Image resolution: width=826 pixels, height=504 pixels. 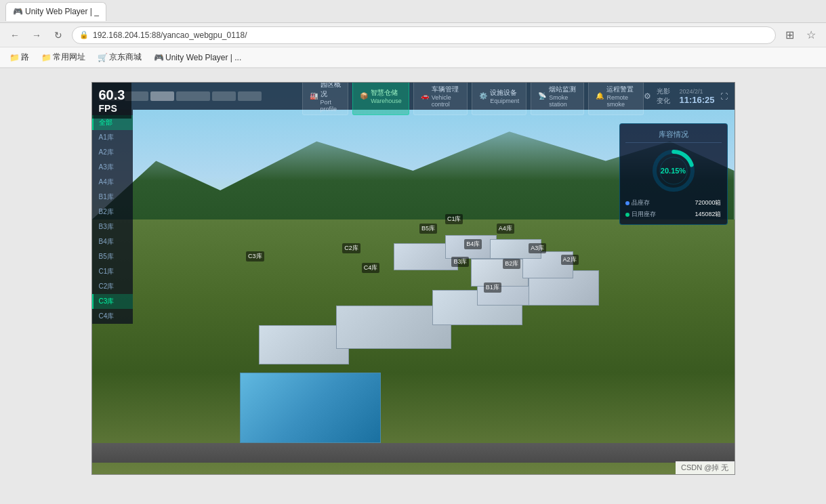 What do you see at coordinates (512, 264) in the screenshot?
I see `label-b2: B2库` at bounding box center [512, 264].